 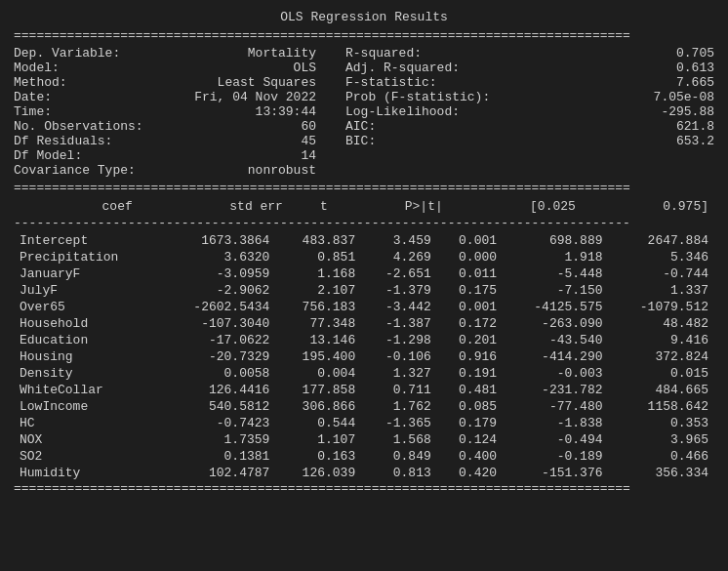 What do you see at coordinates (364, 18) in the screenshot?
I see `page-title: OLS Regression Results` at bounding box center [364, 18].